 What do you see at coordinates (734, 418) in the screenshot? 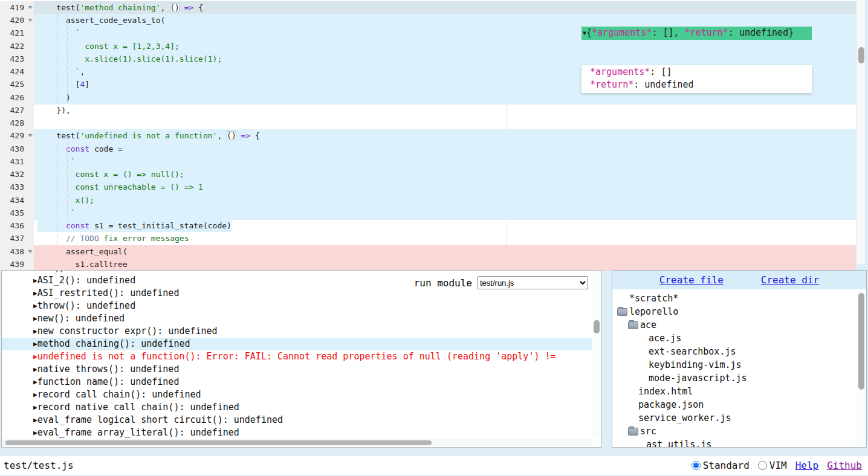
I see `file-tree-item: service_worker.js` at bounding box center [734, 418].